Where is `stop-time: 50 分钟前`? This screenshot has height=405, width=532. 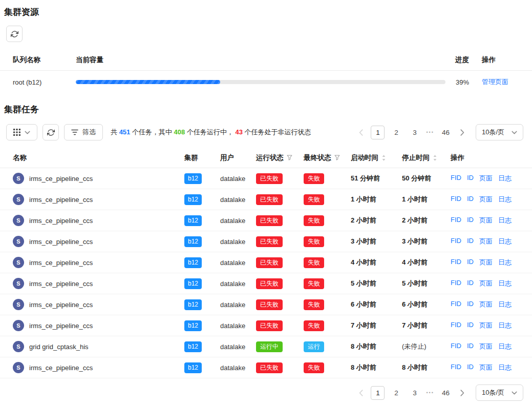
stop-time: 50 分钟前 is located at coordinates (426, 178).